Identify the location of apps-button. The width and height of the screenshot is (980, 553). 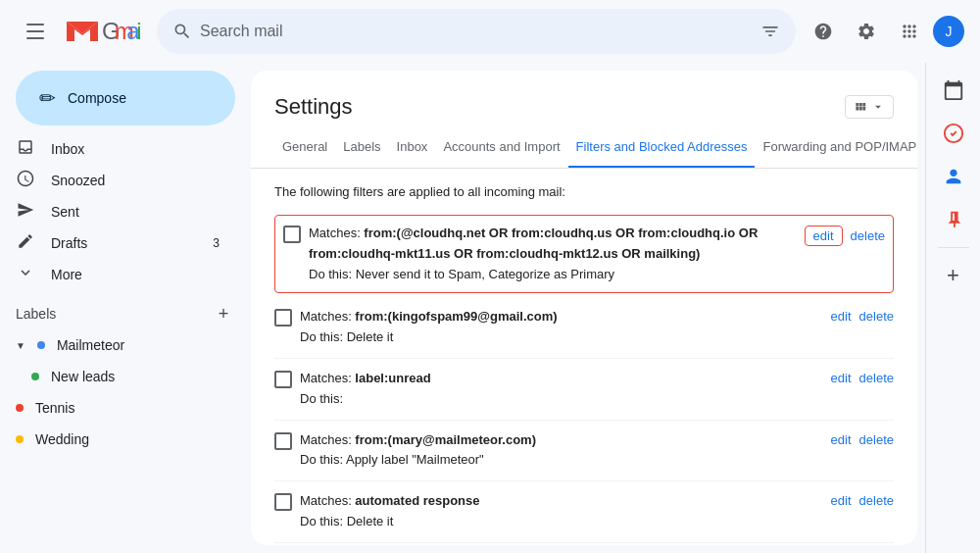
(909, 31).